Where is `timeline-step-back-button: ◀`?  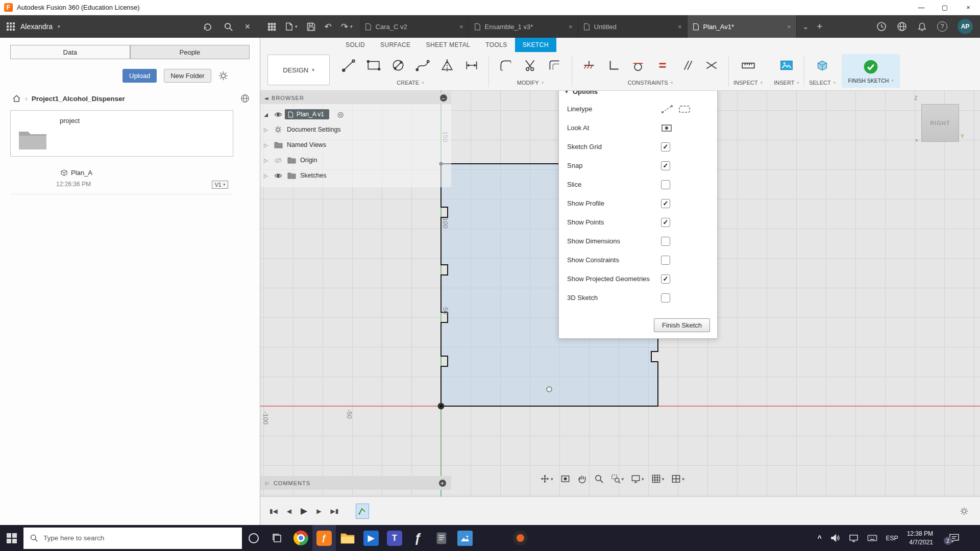 timeline-step-back-button: ◀ is located at coordinates (289, 511).